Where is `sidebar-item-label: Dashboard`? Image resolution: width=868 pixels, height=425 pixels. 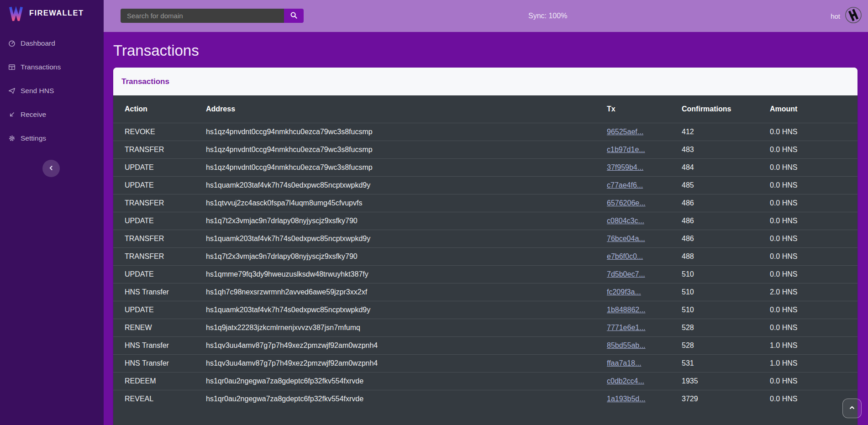 sidebar-item-label: Dashboard is located at coordinates (38, 43).